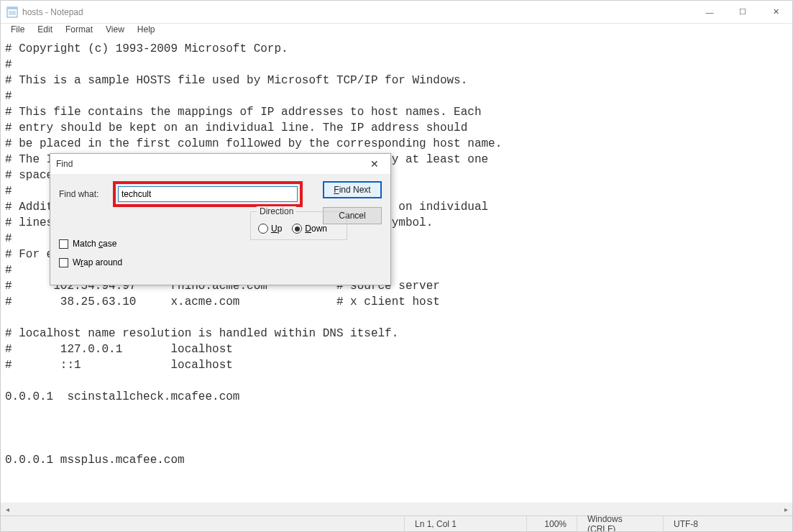 This screenshot has width=793, height=532. Describe the element at coordinates (743, 12) in the screenshot. I see `window-controls: — ☐ ✕` at that location.